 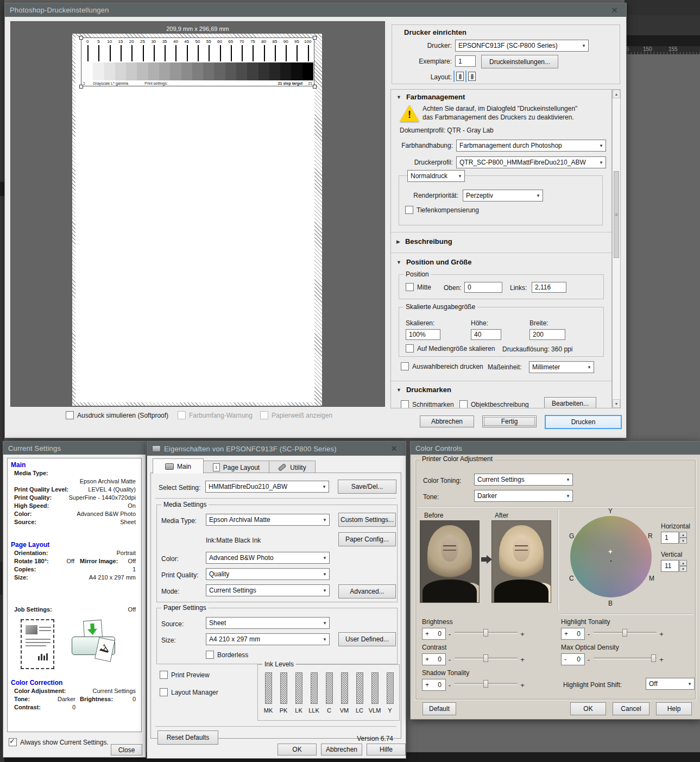 What do you see at coordinates (268, 590) in the screenshot?
I see `mode-combo: Current Settings▾` at bounding box center [268, 590].